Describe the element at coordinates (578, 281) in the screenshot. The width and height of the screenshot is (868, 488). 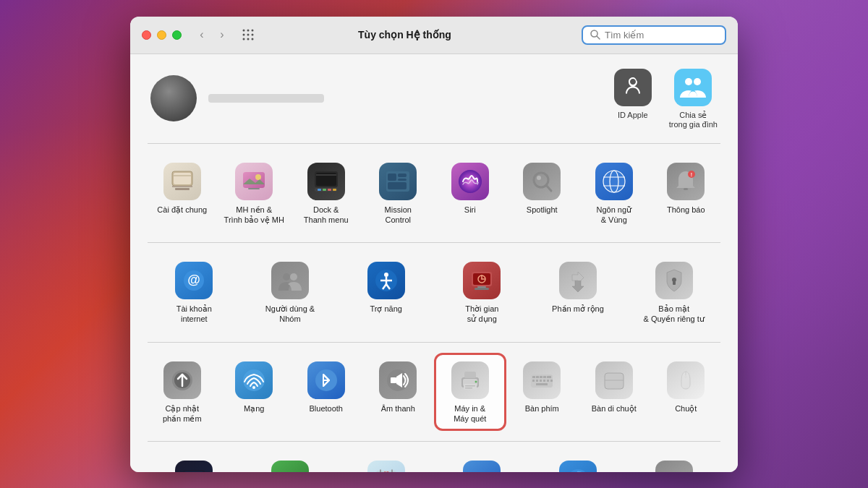
I see `extension-icon` at that location.